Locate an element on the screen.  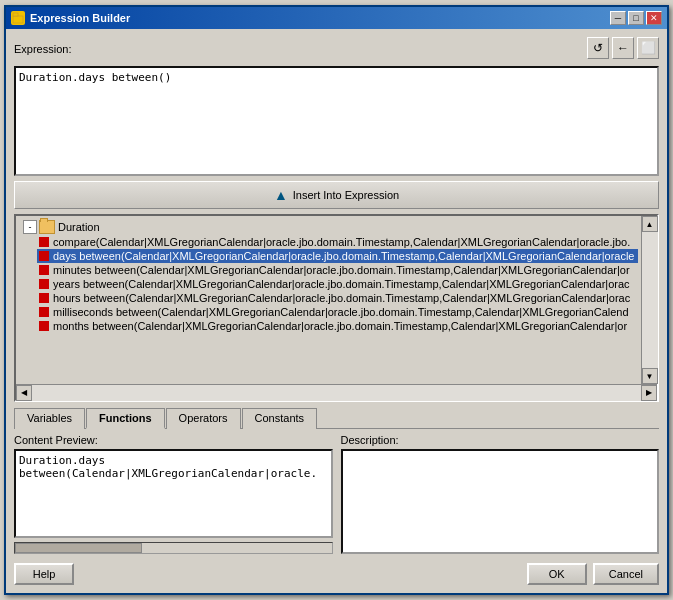
item-text-0: compare(Calendar|XMLGregorianCalendar|or… is located at coordinates (342, 242).